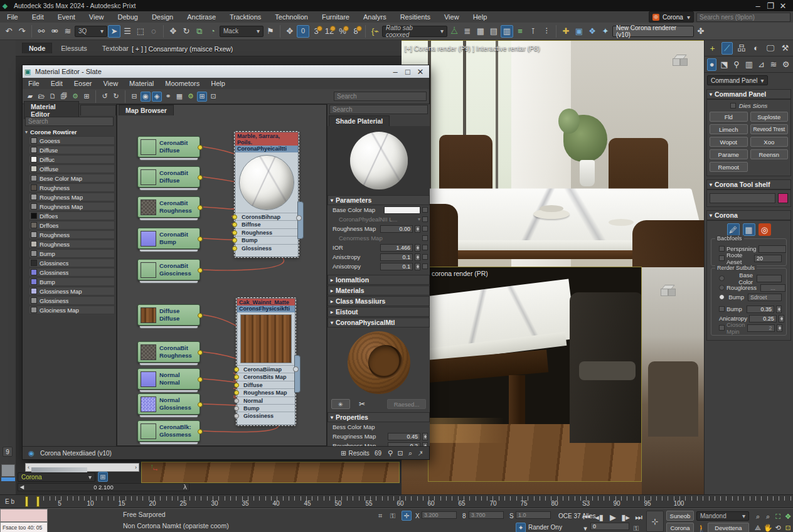 Image resolution: width=793 pixels, height=532 pixels. Describe the element at coordinates (56, 477) in the screenshot. I see `corona-view-dropdown: Corona ▾` at that location.